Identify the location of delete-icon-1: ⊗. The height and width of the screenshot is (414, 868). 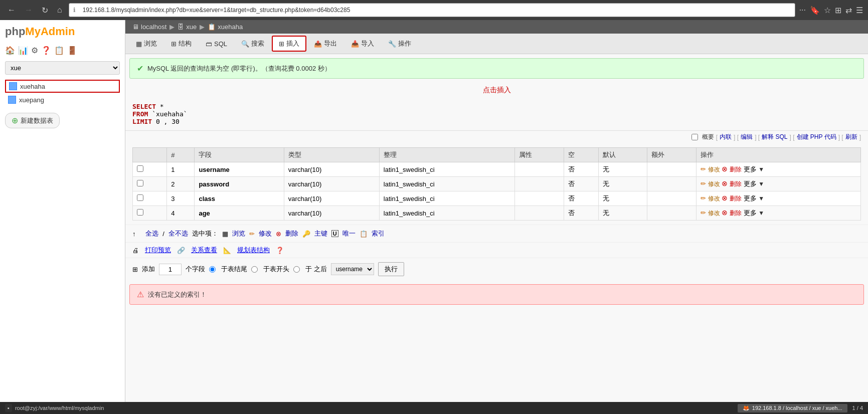
(725, 183).